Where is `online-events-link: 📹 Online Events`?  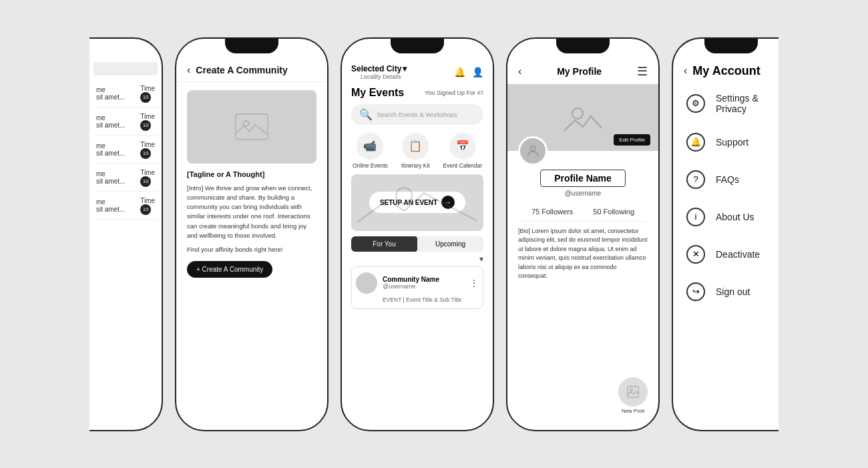
online-events-link: 📹 Online Events is located at coordinates (370, 151).